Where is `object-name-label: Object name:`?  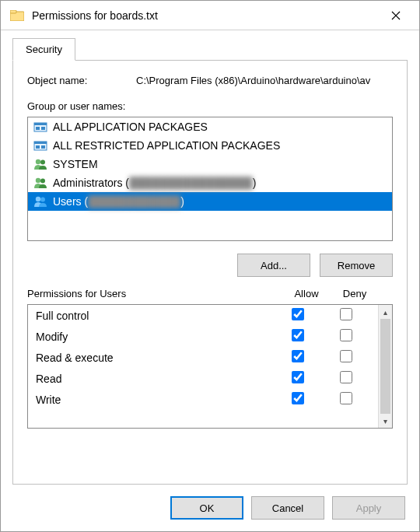
object-name-label: Object name: is located at coordinates (82, 81).